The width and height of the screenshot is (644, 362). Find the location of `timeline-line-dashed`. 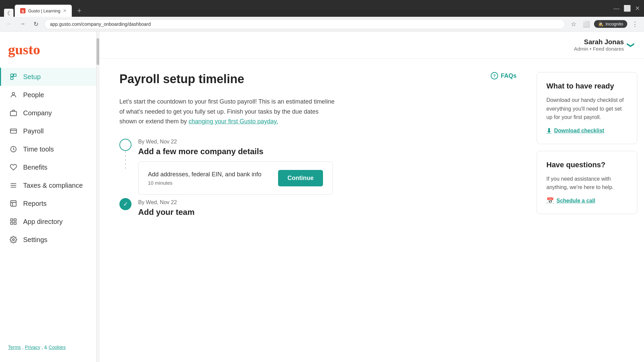

timeline-line-dashed is located at coordinates (125, 161).